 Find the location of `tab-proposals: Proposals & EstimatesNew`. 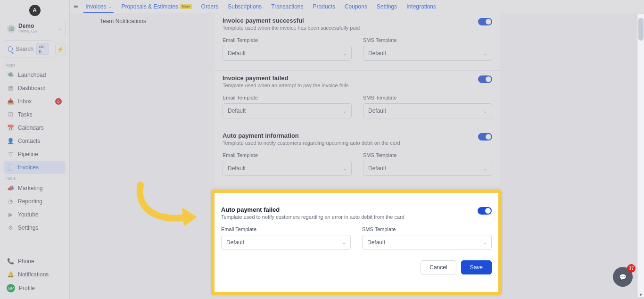

tab-proposals: Proposals & EstimatesNew is located at coordinates (157, 7).